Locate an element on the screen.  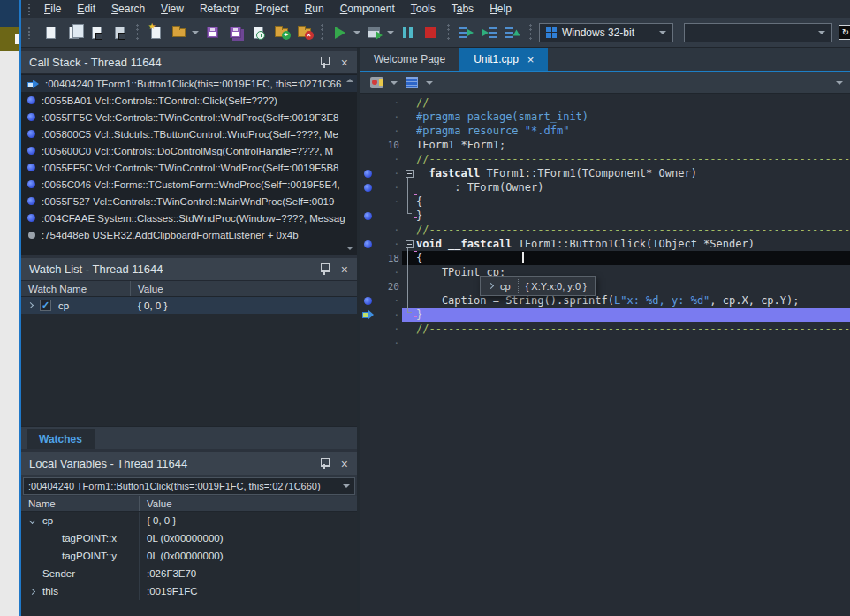
target-platform-combo: Windows 32-bit is located at coordinates (606, 33).